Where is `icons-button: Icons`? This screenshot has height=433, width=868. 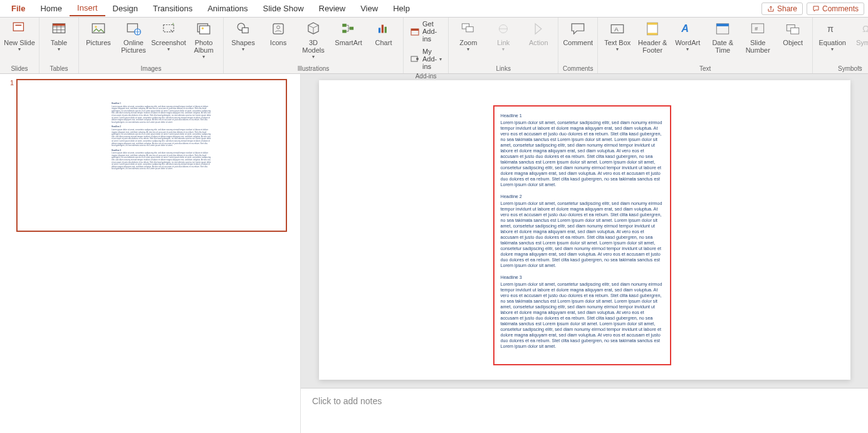 icons-button: Icons is located at coordinates (278, 40).